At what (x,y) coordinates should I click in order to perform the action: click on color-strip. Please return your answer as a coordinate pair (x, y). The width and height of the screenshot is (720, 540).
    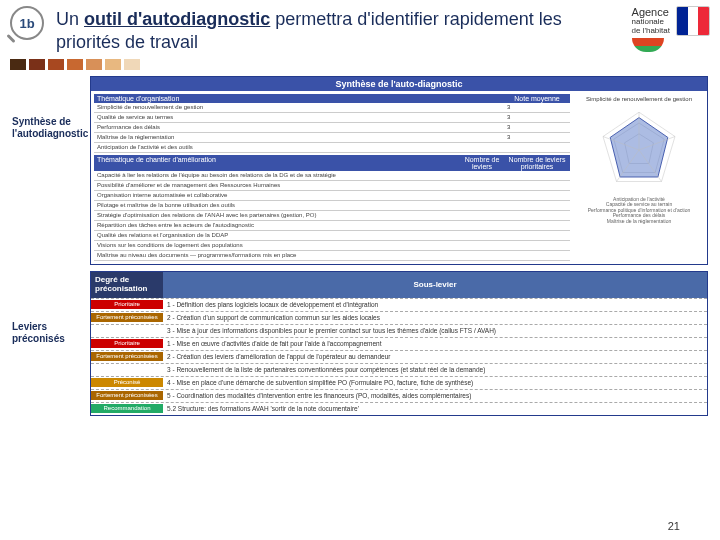
    Looking at the image, I should click on (360, 64).